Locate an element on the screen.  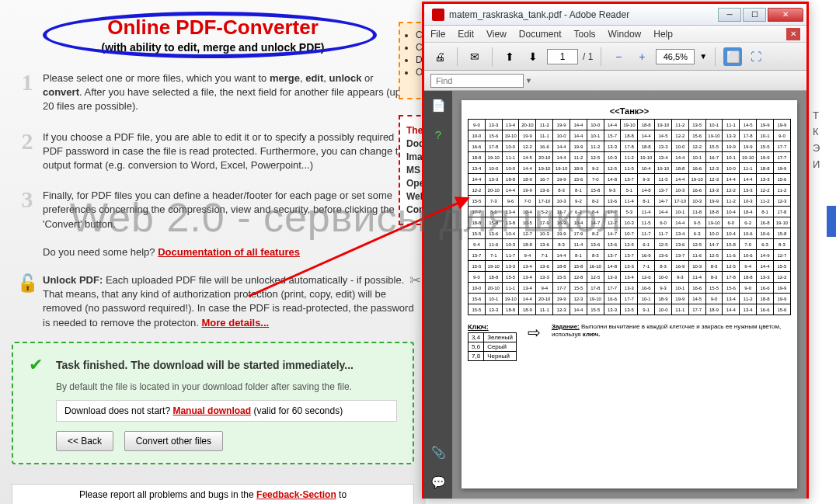
reader-titlebar: matem_raskraska_tank.pdf - Adobe Reader … is located at coordinates (615, 15).